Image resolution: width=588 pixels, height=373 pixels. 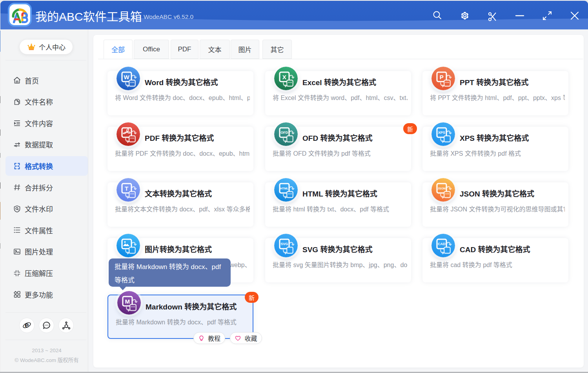 What do you see at coordinates (442, 77) in the screenshot?
I see `svg-text: P` at bounding box center [442, 77].